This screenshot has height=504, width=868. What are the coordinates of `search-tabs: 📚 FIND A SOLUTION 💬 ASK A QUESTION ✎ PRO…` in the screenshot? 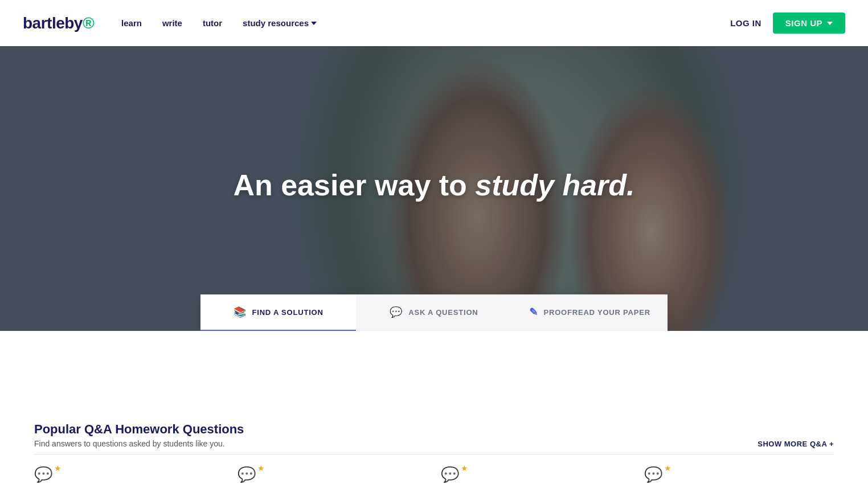 It's located at (434, 313).